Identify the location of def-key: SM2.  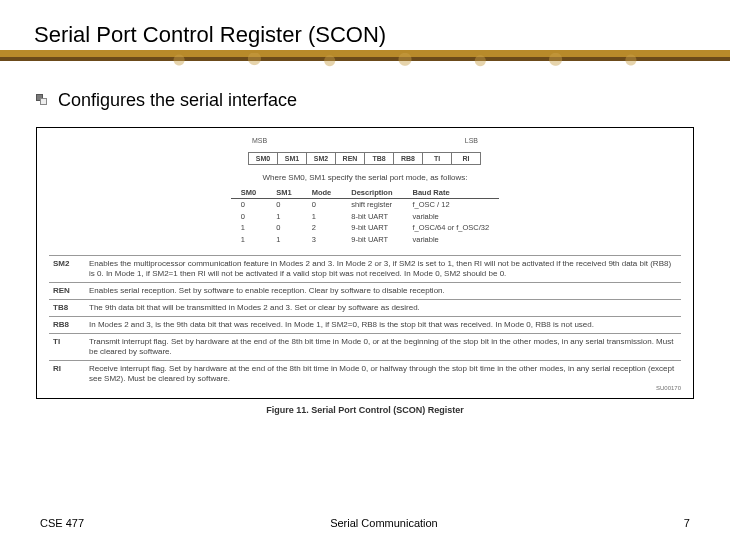
(67, 268).